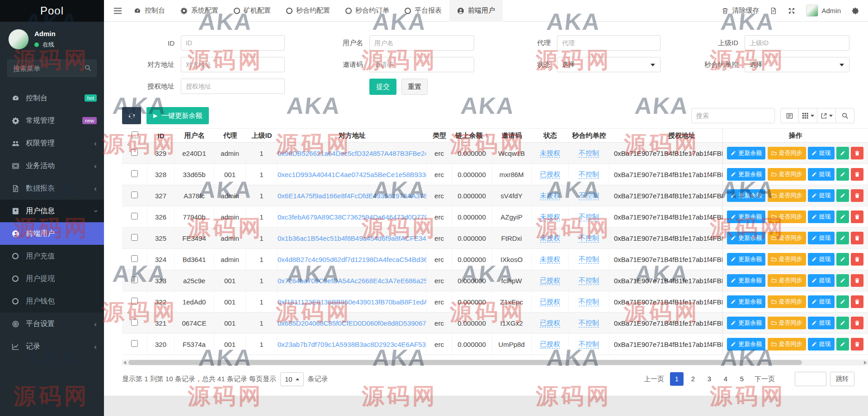 The image size is (868, 416). I want to click on address-link: 0x1b36ac1B54ec51b4f8B49a454d6f9a8fACFE34…, so click(352, 238).